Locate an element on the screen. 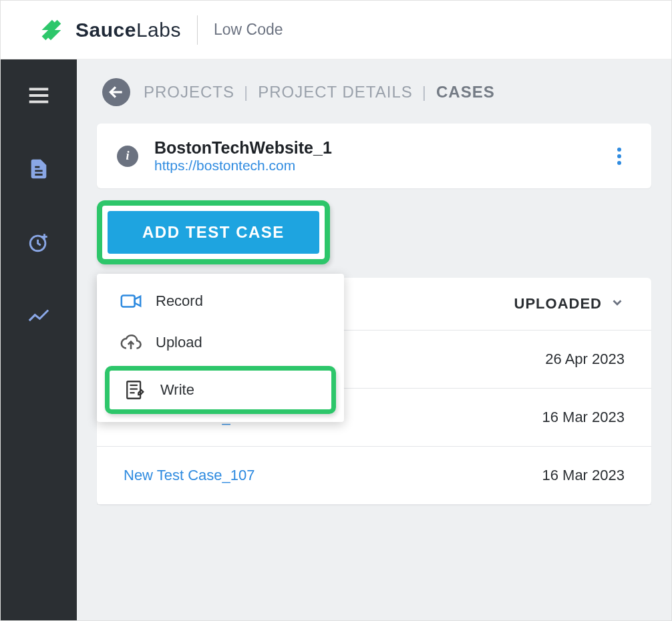  breadcrumb-cases: CASES is located at coordinates (466, 92).